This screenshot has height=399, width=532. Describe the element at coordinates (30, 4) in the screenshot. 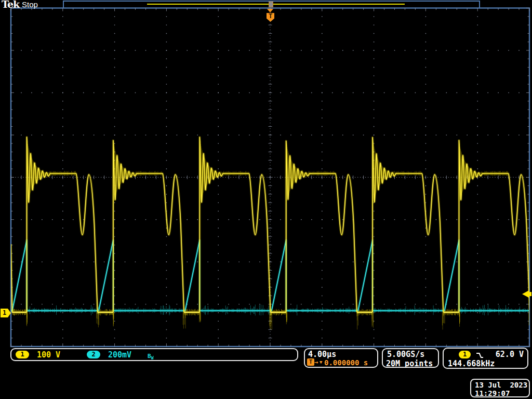

I see `acquisition-status: Stop` at that location.